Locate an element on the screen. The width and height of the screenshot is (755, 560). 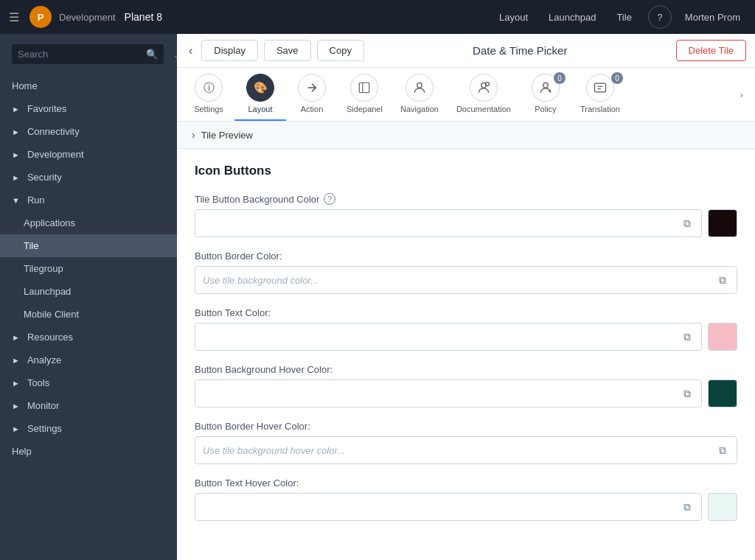
translation-tab-label: Translation is located at coordinates (600, 109).